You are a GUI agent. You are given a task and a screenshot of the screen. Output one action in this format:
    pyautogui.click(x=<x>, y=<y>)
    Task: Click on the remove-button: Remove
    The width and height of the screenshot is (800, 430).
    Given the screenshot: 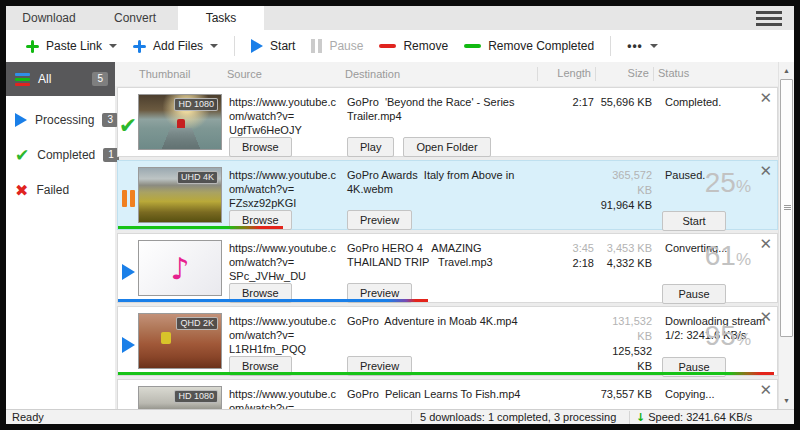 What is the action you would take?
    pyautogui.click(x=414, y=46)
    